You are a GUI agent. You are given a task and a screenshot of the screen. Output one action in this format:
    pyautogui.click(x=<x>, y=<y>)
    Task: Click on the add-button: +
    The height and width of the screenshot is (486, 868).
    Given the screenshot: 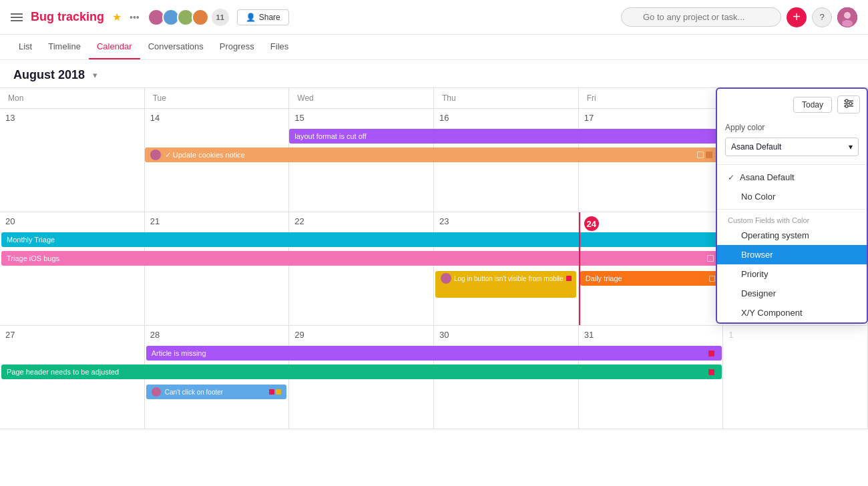 What is the action you would take?
    pyautogui.click(x=797, y=17)
    